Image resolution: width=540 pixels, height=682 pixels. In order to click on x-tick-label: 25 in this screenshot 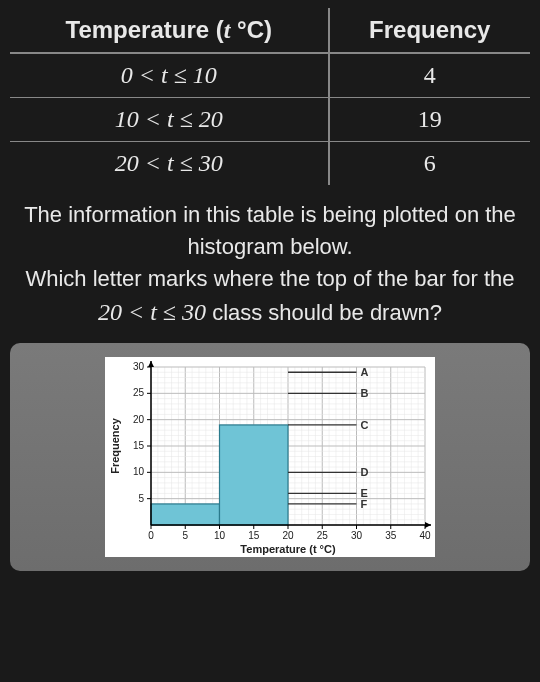, I will do `click(323, 536)`.